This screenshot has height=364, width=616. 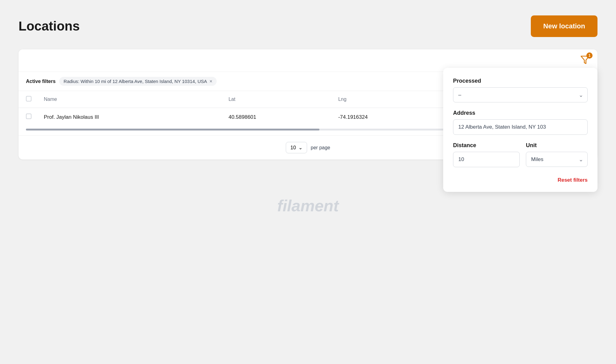 I want to click on per-page-label: per page, so click(x=320, y=148).